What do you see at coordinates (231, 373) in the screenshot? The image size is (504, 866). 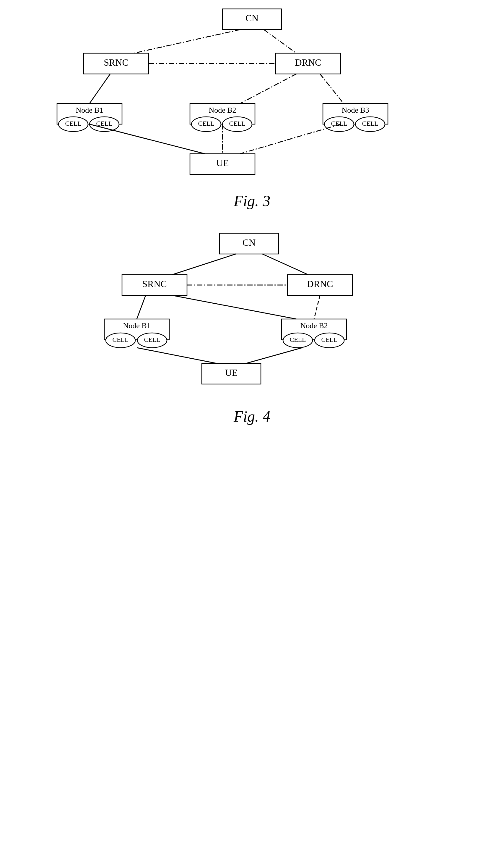 I see `fig4-ue-label: UE` at bounding box center [231, 373].